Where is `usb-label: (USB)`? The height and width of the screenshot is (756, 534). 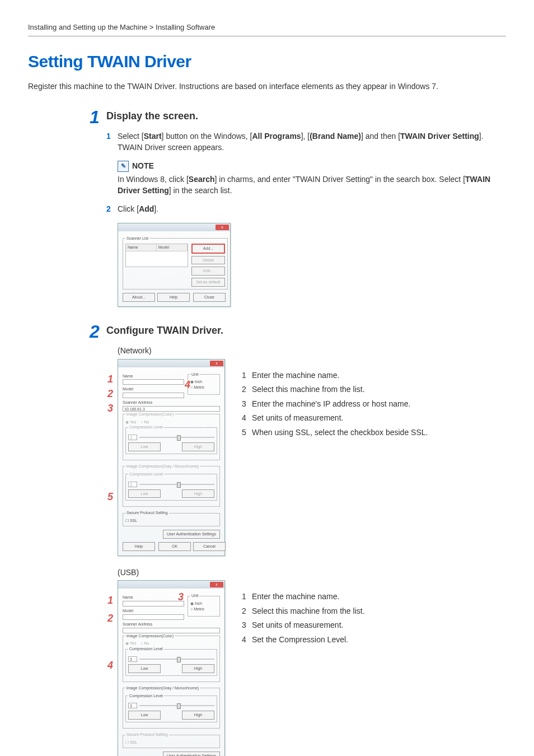 usb-label: (USB) is located at coordinates (312, 573).